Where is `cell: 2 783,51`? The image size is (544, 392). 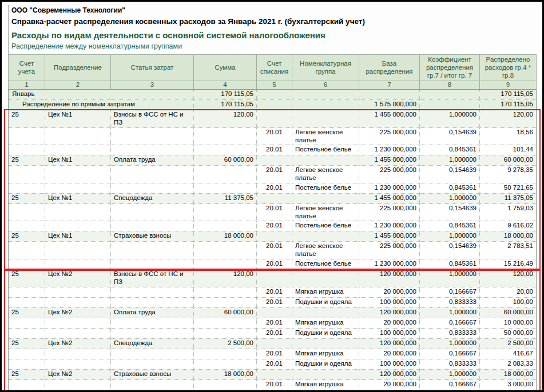 cell: 2 783,51 is located at coordinates (508, 250).